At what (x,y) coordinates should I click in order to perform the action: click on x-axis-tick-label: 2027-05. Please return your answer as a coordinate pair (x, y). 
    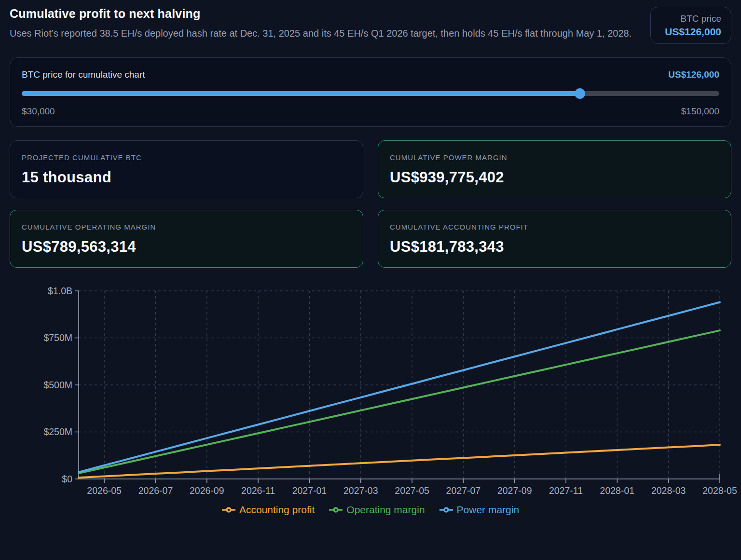
    Looking at the image, I should click on (412, 491).